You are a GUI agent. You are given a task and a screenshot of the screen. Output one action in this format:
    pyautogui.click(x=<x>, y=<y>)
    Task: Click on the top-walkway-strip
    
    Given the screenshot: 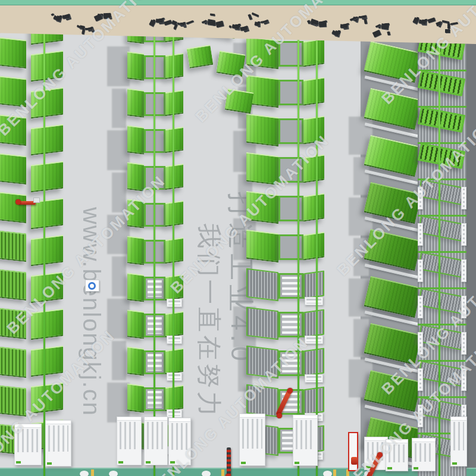 What is the action you would take?
    pyautogui.click(x=238, y=2)
    